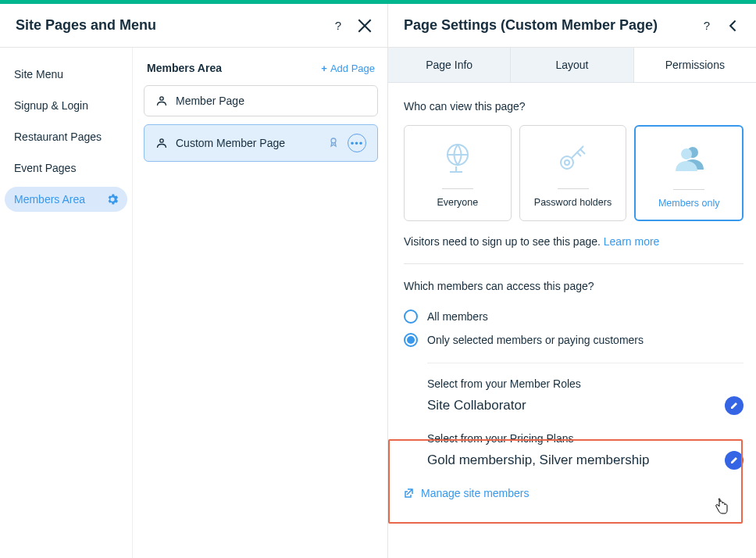 The width and height of the screenshot is (756, 558). I want to click on plus-icon: +, so click(324, 69).